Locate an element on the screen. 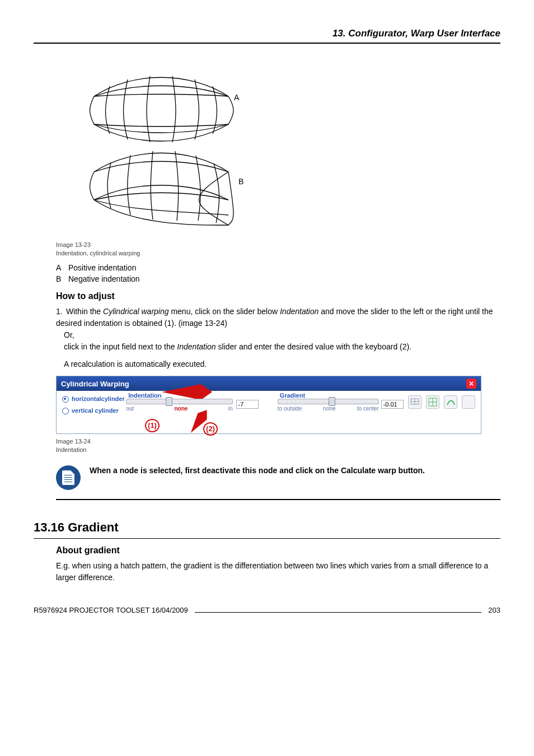 The width and height of the screenshot is (534, 756). callout-1: (1) is located at coordinates (152, 426).